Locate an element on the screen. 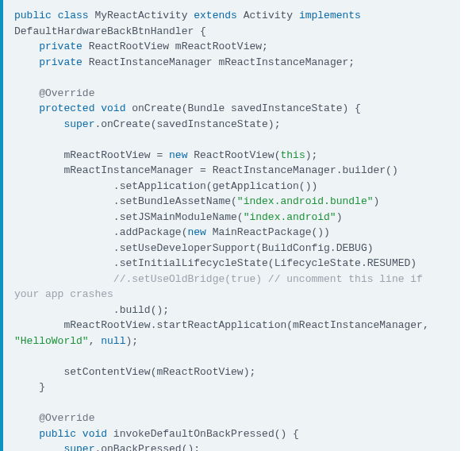  code-token-kw: extends is located at coordinates (216, 16).